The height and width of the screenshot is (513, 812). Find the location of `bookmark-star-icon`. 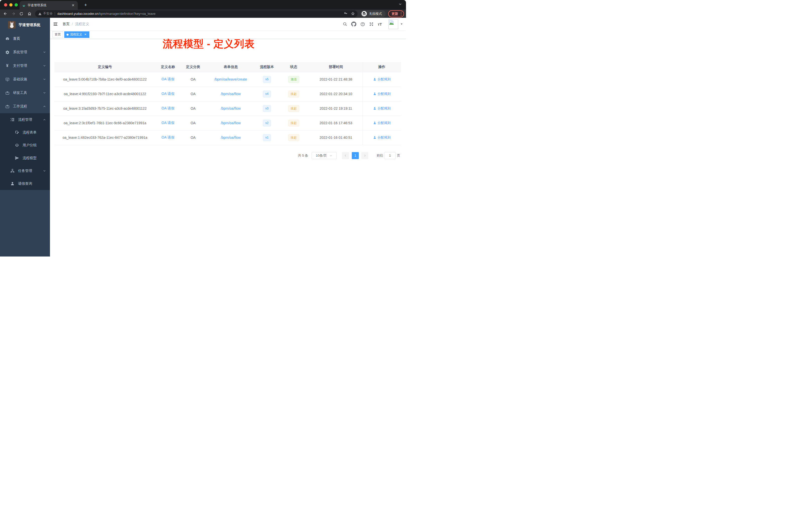

bookmark-star-icon is located at coordinates (353, 13).